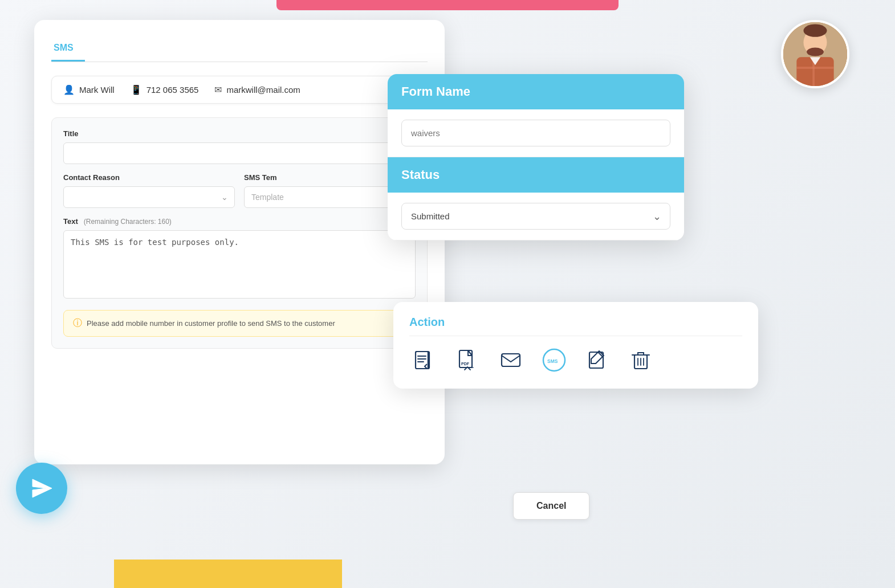 The image size is (895, 588). I want to click on send-fab, so click(42, 488).